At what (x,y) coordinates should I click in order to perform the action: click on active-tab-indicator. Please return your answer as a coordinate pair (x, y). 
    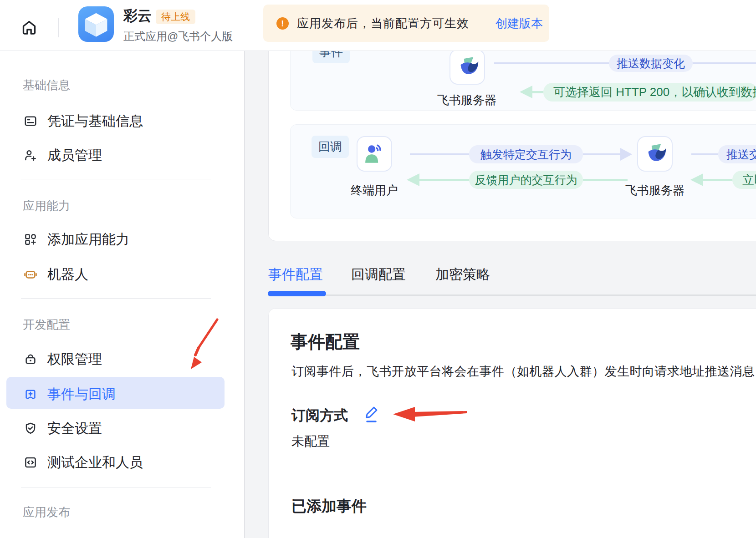
    Looking at the image, I should click on (297, 294).